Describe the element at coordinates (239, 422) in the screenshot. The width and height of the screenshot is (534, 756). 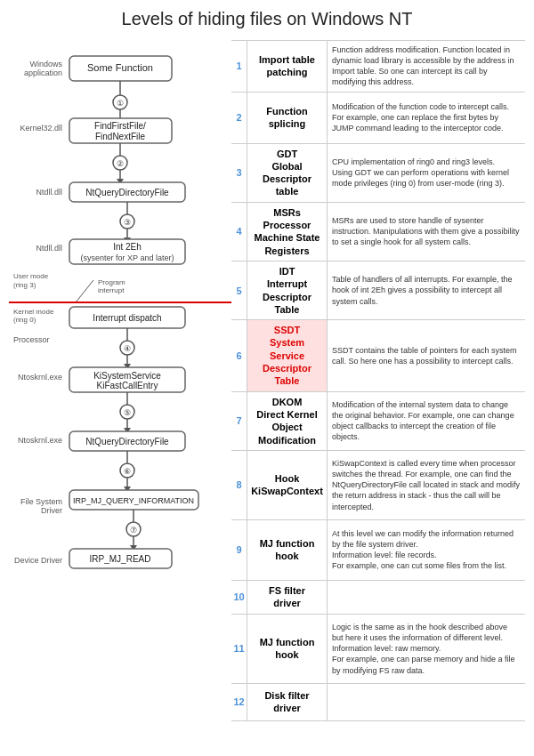
I see `row-num-7: 7` at that location.